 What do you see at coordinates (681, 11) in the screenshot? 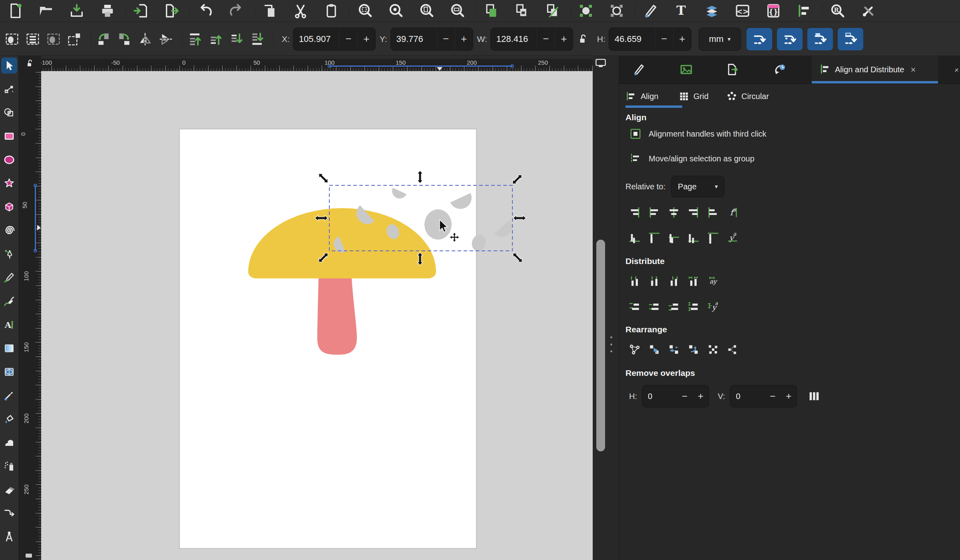
I see `text-dialog-button: T` at bounding box center [681, 11].